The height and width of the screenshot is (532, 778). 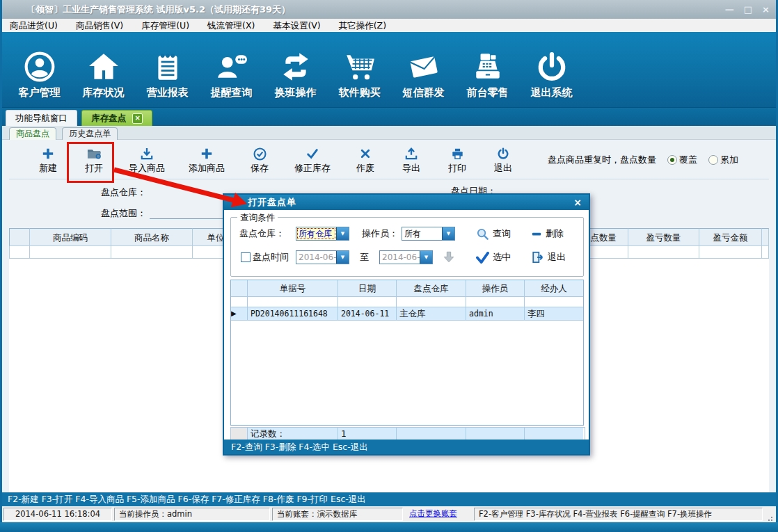 I want to click on fill-down-icon, so click(x=449, y=258).